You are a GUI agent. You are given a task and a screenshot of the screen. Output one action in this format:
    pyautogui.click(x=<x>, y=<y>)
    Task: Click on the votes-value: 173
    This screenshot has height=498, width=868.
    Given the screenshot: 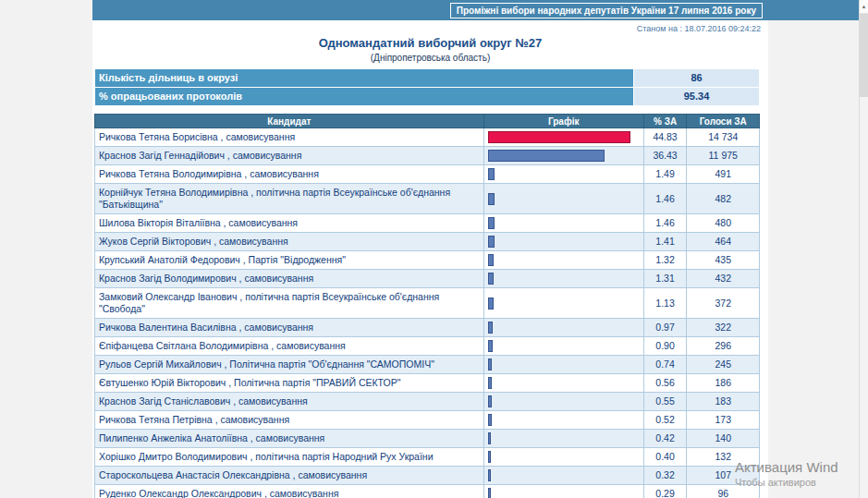 What is the action you would take?
    pyautogui.click(x=723, y=420)
    